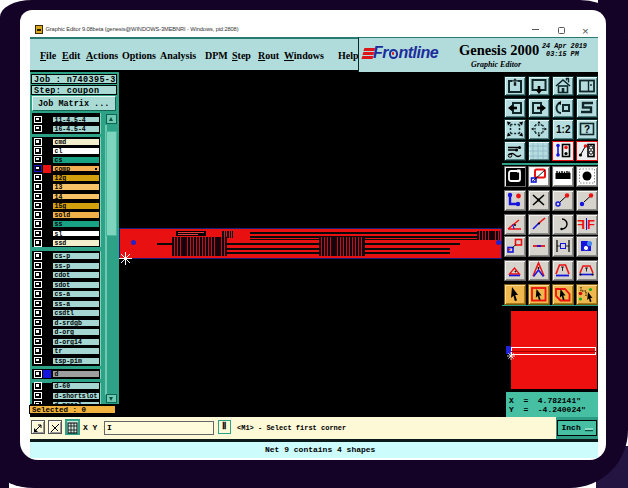 The image size is (628, 488). Describe the element at coordinates (564, 130) in the screenshot. I see `svg-text: 1:2` at that location.